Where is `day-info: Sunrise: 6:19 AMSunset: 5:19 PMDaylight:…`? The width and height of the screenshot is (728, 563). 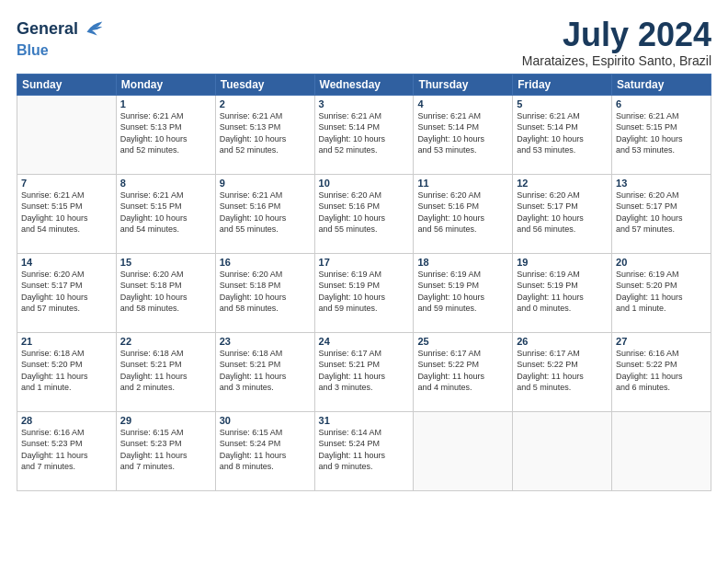
day-info: Sunrise: 6:19 AMSunset: 5:19 PMDaylight:… is located at coordinates (463, 292).